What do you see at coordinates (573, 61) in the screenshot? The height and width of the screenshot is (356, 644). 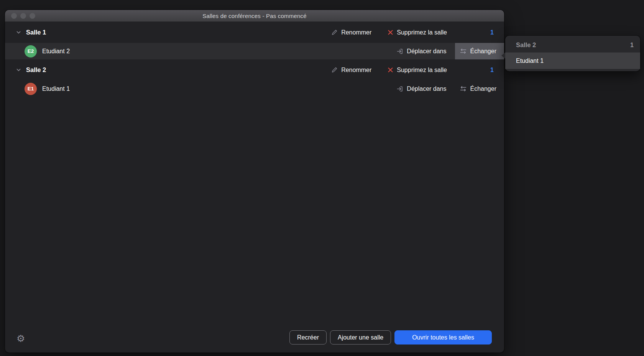 I see `popup-participant-option: Etudiant 1` at bounding box center [573, 61].